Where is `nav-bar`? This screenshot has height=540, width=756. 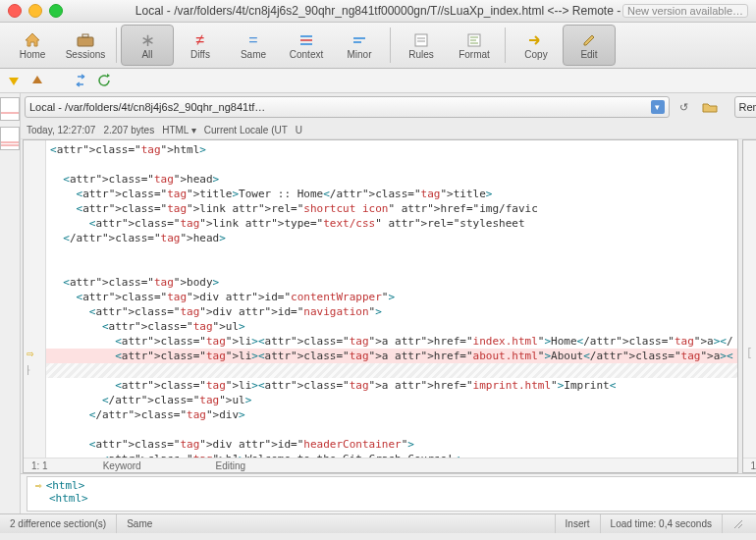
nav-bar is located at coordinates (378, 81).